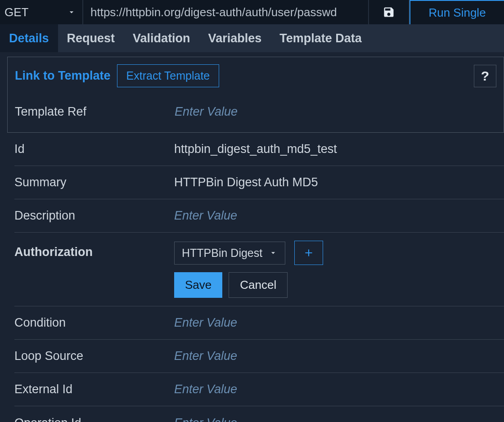  I want to click on template-ref-input: Enter Value, so click(336, 112).